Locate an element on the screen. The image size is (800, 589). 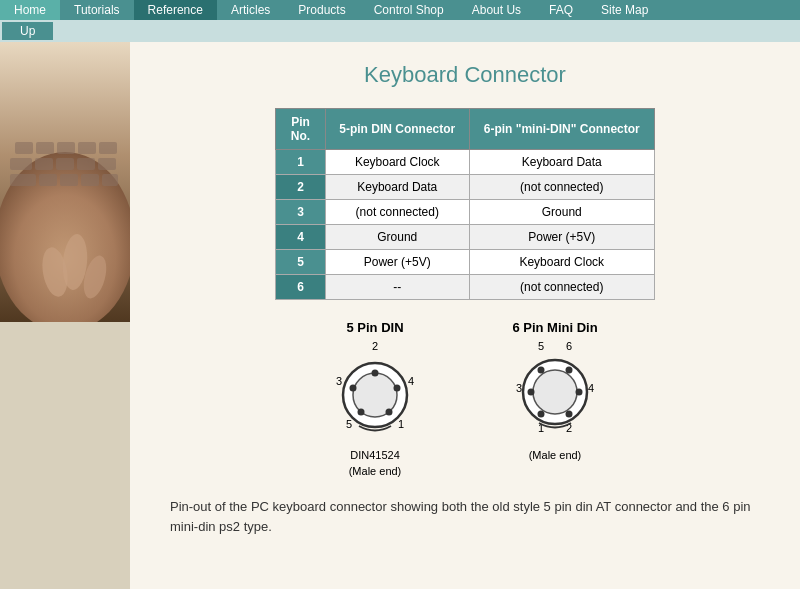
svg-text: 2 is located at coordinates (375, 346).